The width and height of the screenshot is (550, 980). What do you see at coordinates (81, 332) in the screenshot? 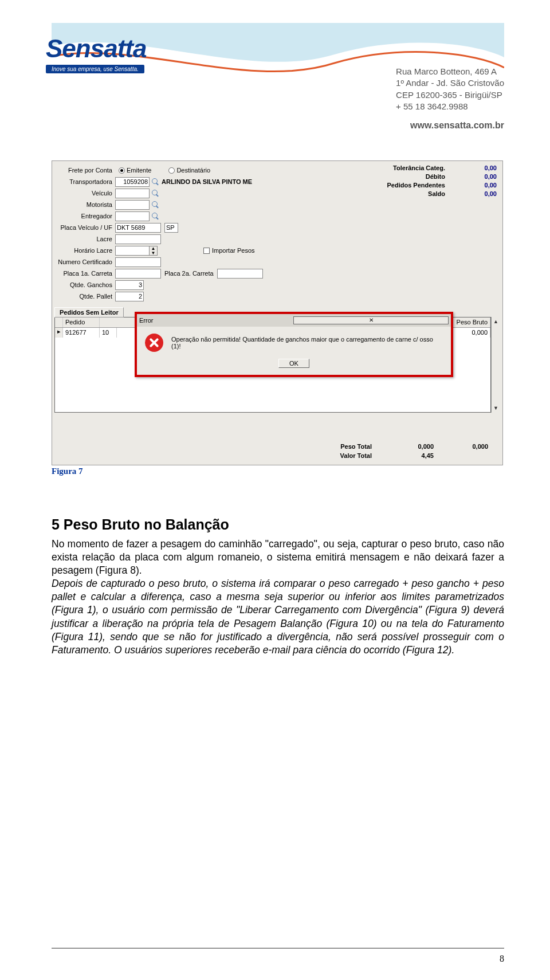
I see `cell-pedido: 912677` at bounding box center [81, 332].